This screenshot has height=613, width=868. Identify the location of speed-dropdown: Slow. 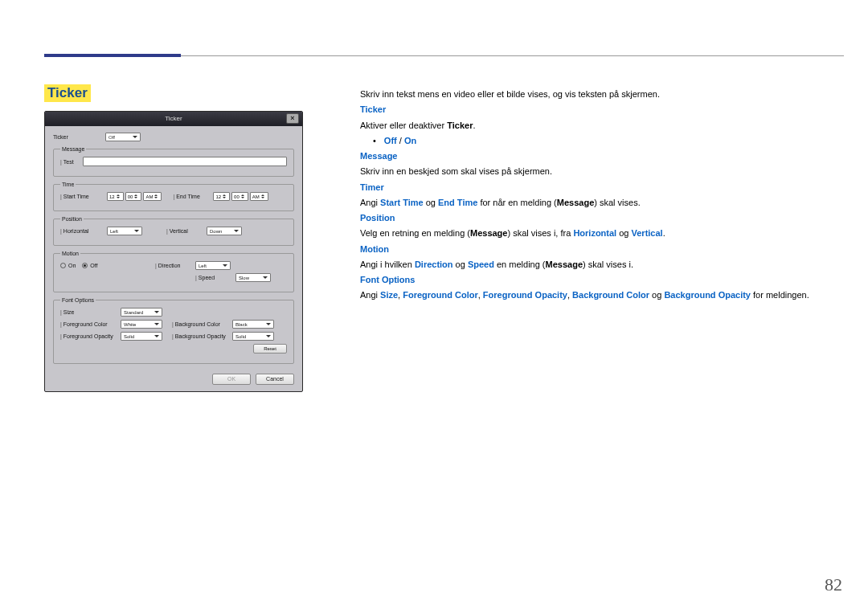
(253, 278).